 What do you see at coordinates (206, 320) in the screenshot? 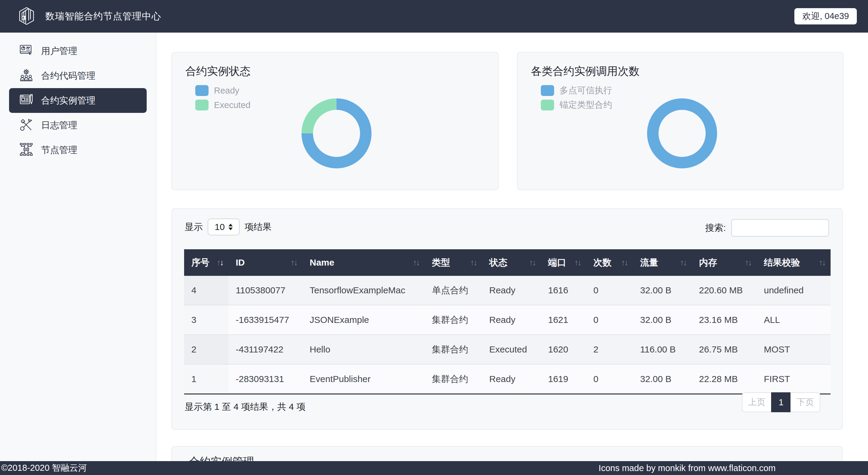
I see `table-cell: 3` at bounding box center [206, 320].